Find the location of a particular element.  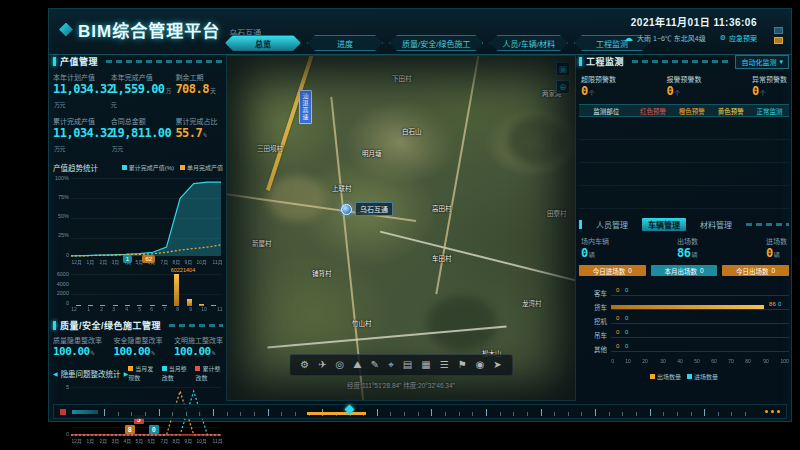

monitor-dropdown: 自动化监测 ▾ is located at coordinates (762, 62).